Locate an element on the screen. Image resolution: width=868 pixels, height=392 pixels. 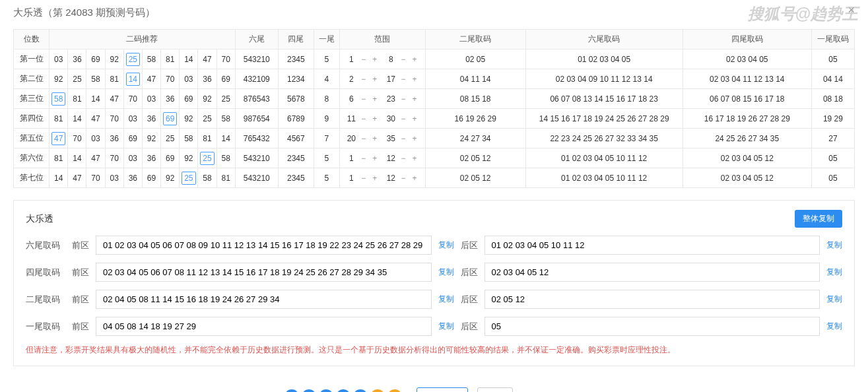
execute-button: 执行计算 is located at coordinates (442, 389).